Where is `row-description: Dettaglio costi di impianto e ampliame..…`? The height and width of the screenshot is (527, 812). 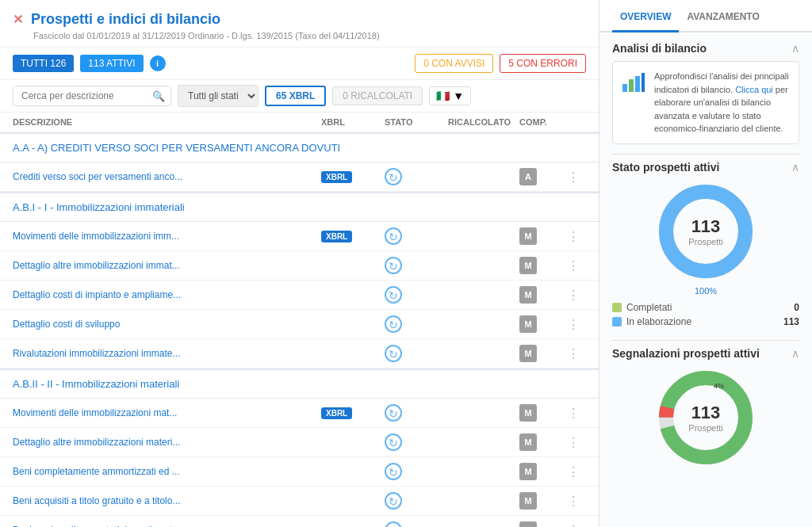 row-description: Dettaglio costi di impianto e ampliame..… is located at coordinates (167, 295).